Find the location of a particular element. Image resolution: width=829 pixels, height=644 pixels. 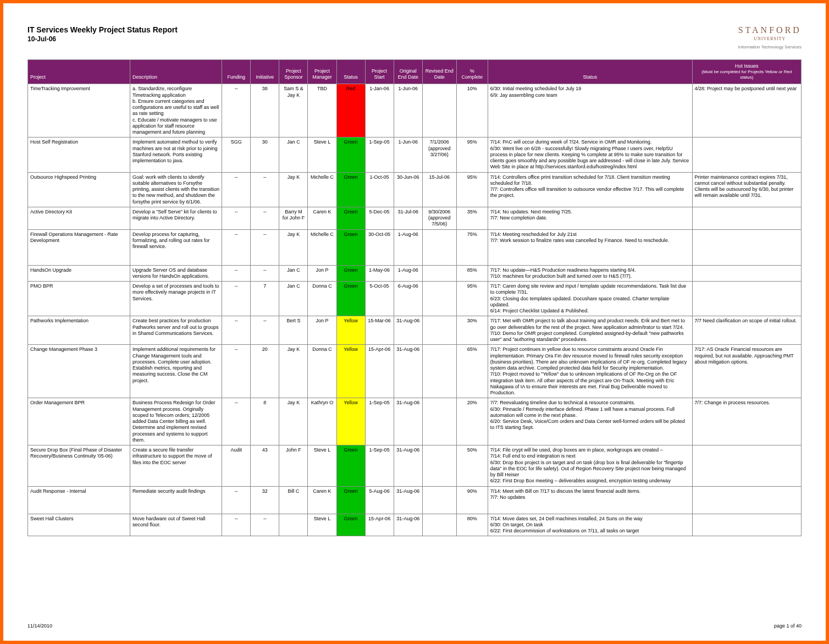

project-cell: PMO BPR is located at coordinates (79, 299).